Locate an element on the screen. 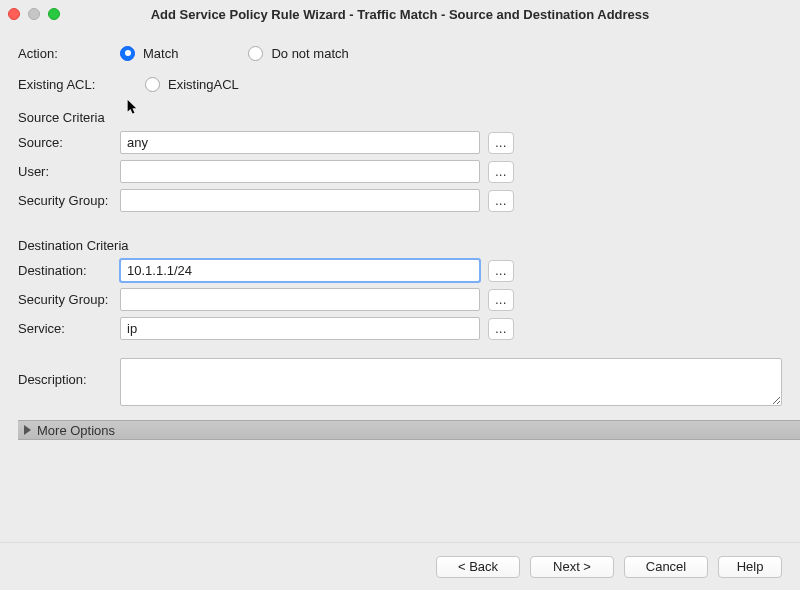 The height and width of the screenshot is (590, 800). source-label: Source: is located at coordinates (69, 142).